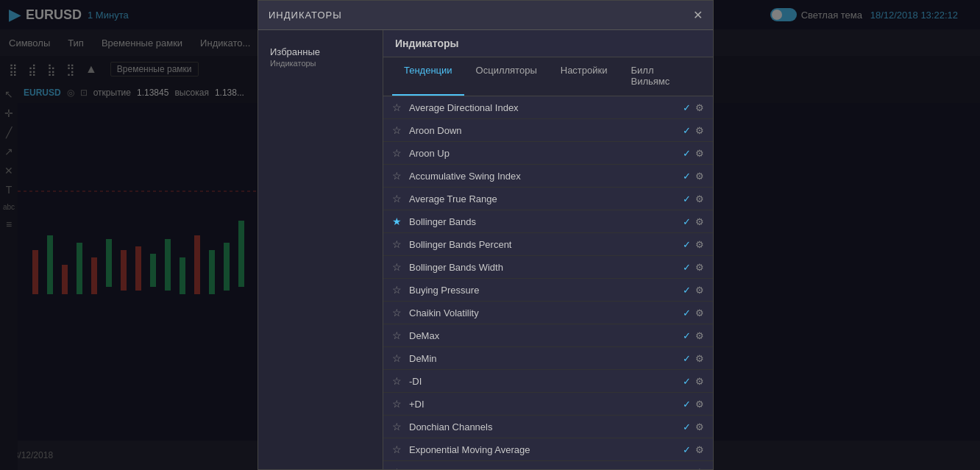 The width and height of the screenshot is (980, 470). Describe the element at coordinates (546, 268) in the screenshot. I see `indicator-name: Bollinger Bands Width` at that location.